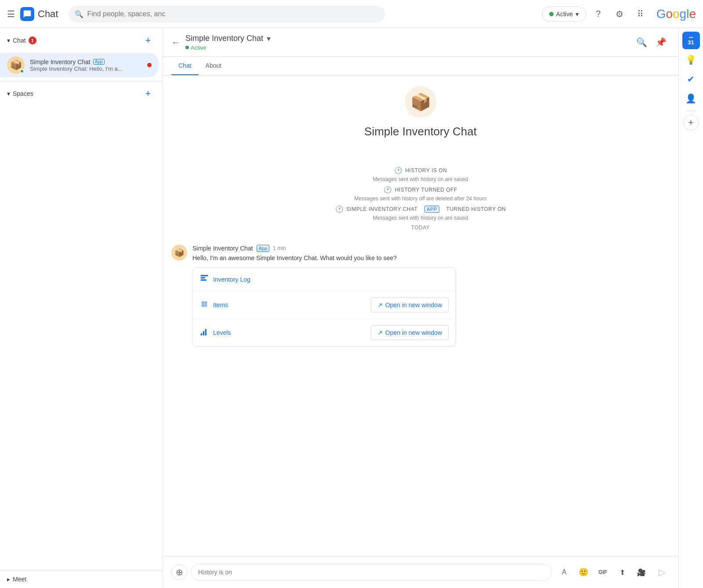 Image resolution: width=703 pixels, height=588 pixels. Describe the element at coordinates (421, 218) in the screenshot. I see `history-on2-sub: Messages sent with history on are saved` at that location.